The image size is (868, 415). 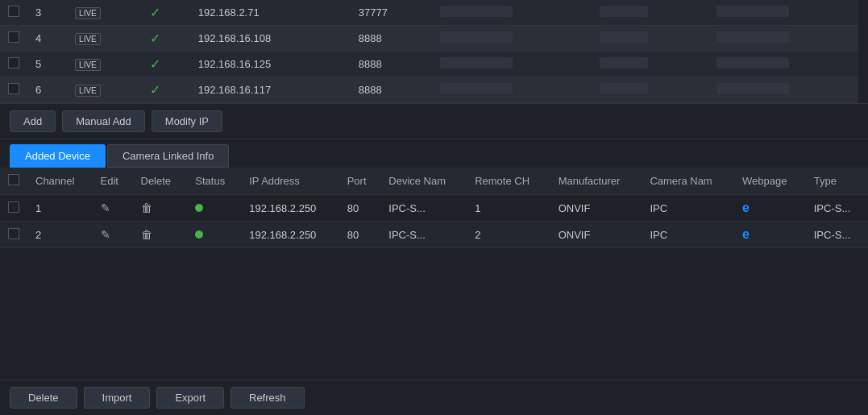 I want to click on delete-header: Delete, so click(x=160, y=181).